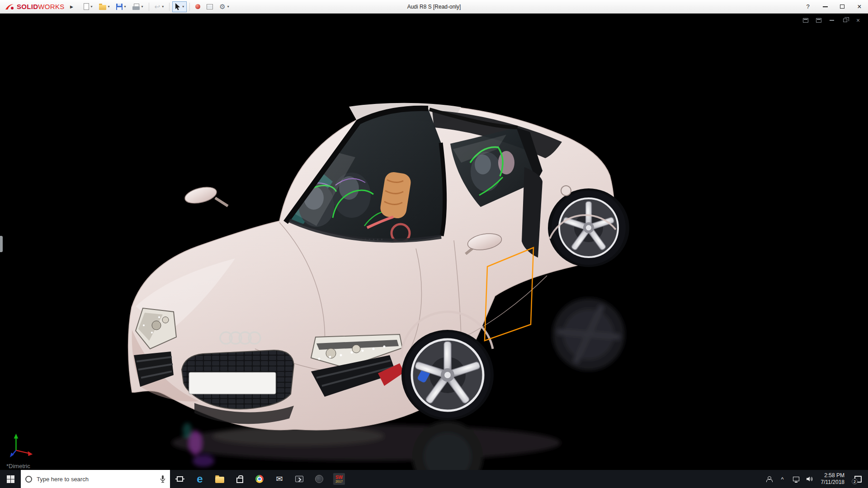 The image size is (868, 488). I want to click on orientation-triad, so click(22, 445).